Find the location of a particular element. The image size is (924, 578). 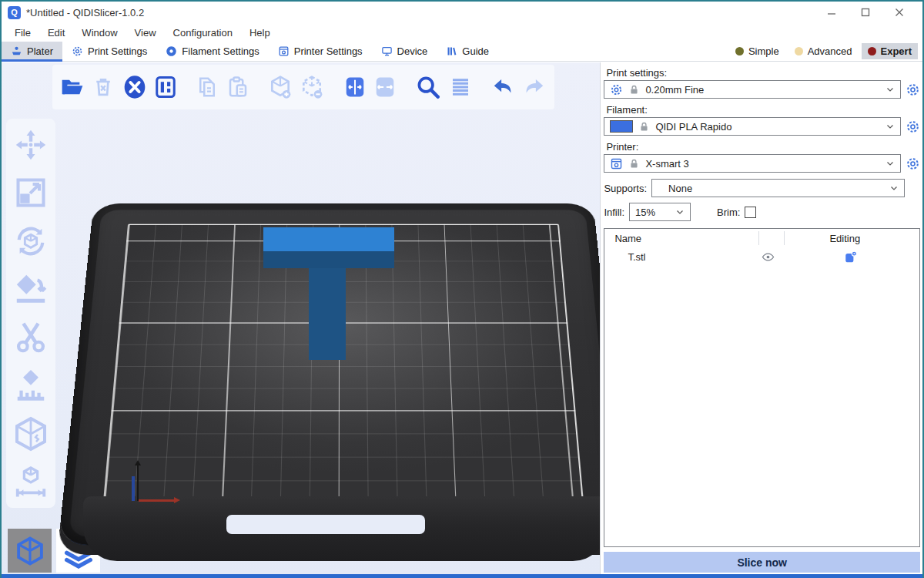

scale-icon is located at coordinates (31, 193).